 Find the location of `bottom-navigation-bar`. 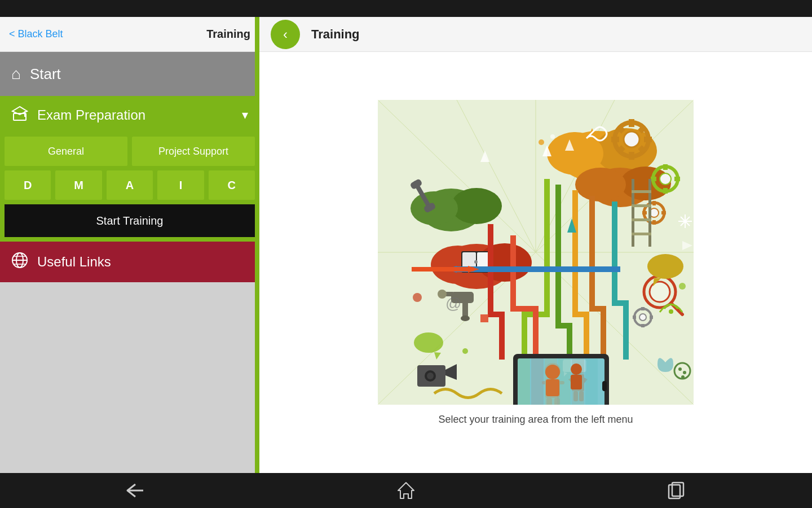

bottom-navigation-bar is located at coordinates (406, 491).